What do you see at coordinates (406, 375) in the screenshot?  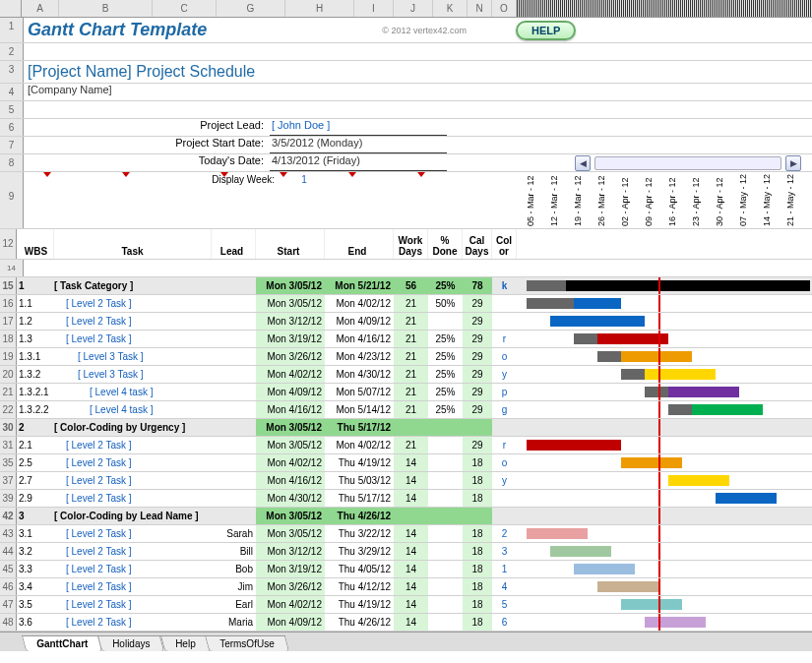 I see `table-row: 201.3.2[ Level 3 Task ]Mon 4/02/12Mon 4/…` at bounding box center [406, 375].